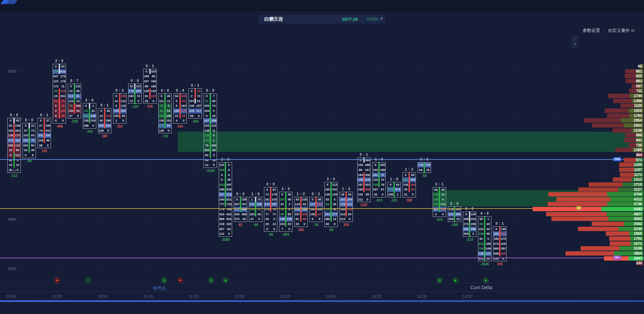 This screenshot has height=314, width=644. I want to click on bid-volume: 5, so click(176, 101).